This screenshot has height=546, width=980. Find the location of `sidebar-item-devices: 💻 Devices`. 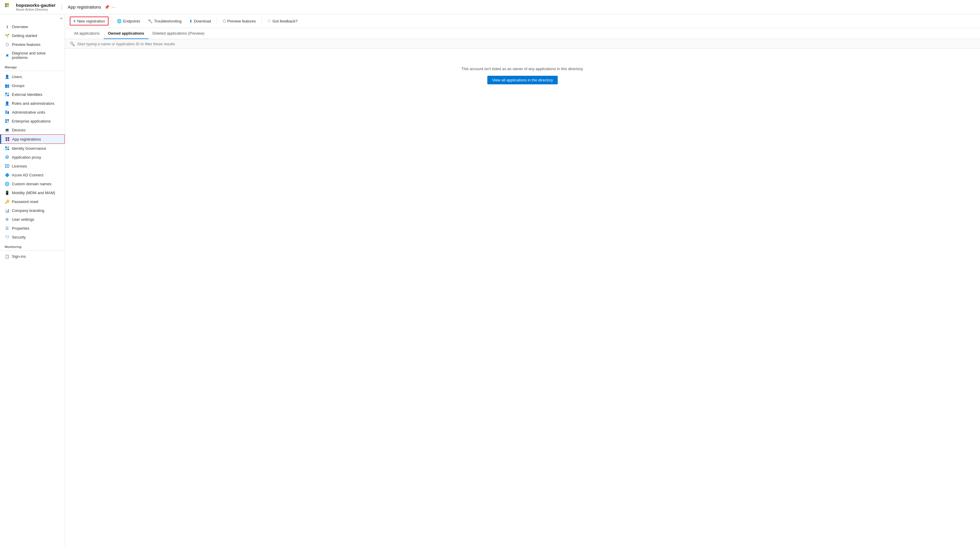

sidebar-item-devices: 💻 Devices is located at coordinates (32, 130).